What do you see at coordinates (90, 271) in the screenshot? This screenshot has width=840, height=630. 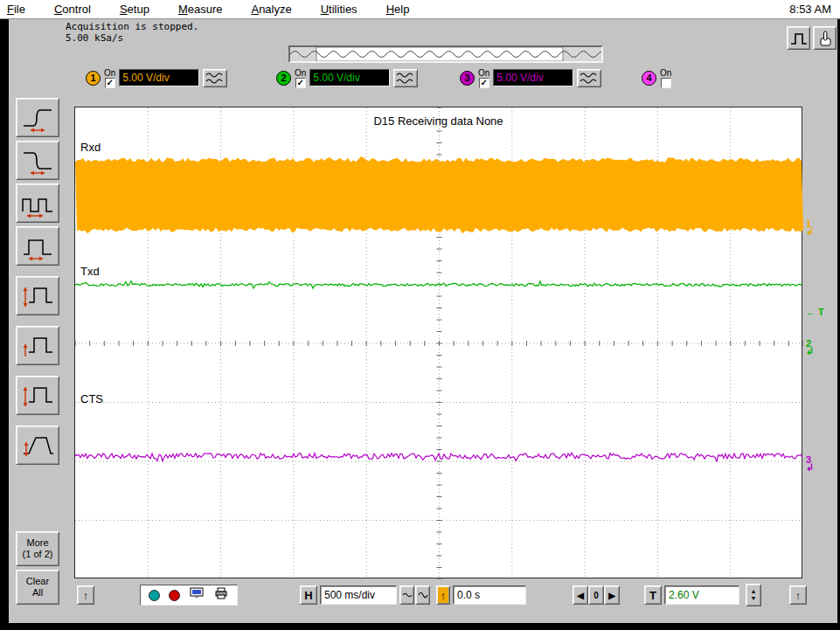 I see `signal-label-txd: Txd` at bounding box center [90, 271].